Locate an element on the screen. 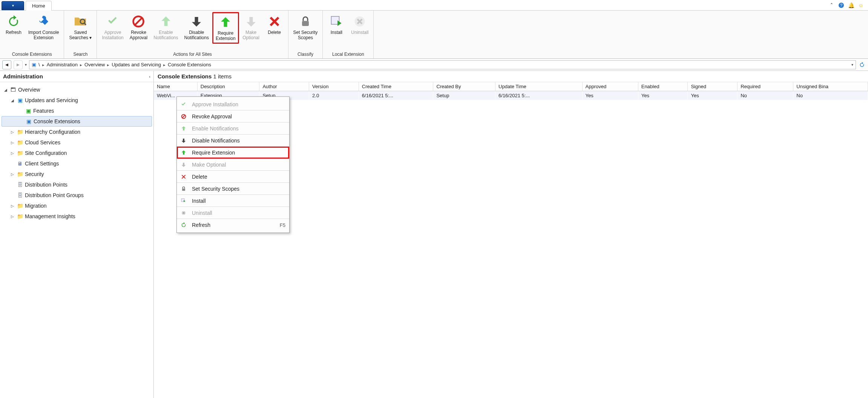 Image resolution: width=868 pixels, height=398 pixels. ribbon-group-label: Search is located at coordinates (80, 55).